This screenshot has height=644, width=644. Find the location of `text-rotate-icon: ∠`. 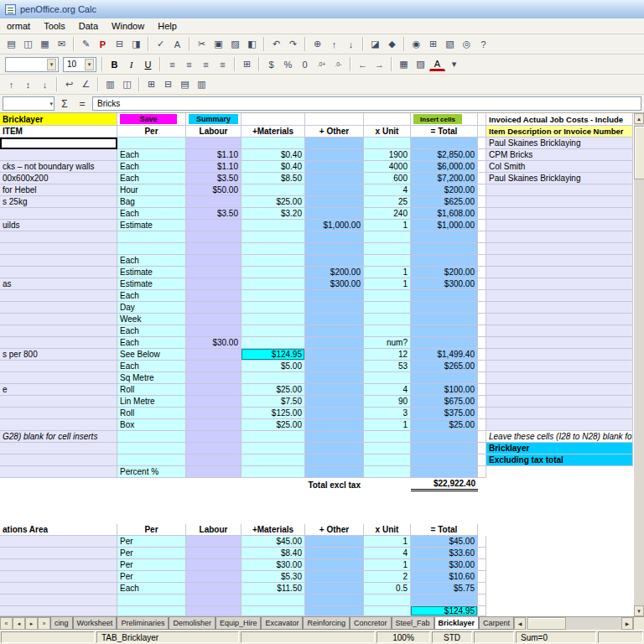

text-rotate-icon: ∠ is located at coordinates (86, 84).